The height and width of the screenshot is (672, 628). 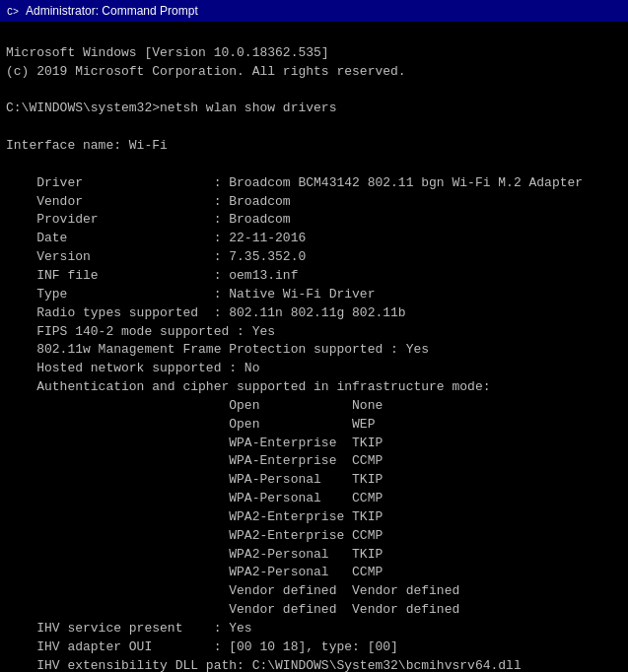 I want to click on terminal-line: Interface name: Wi-Fi, so click(x=314, y=146).